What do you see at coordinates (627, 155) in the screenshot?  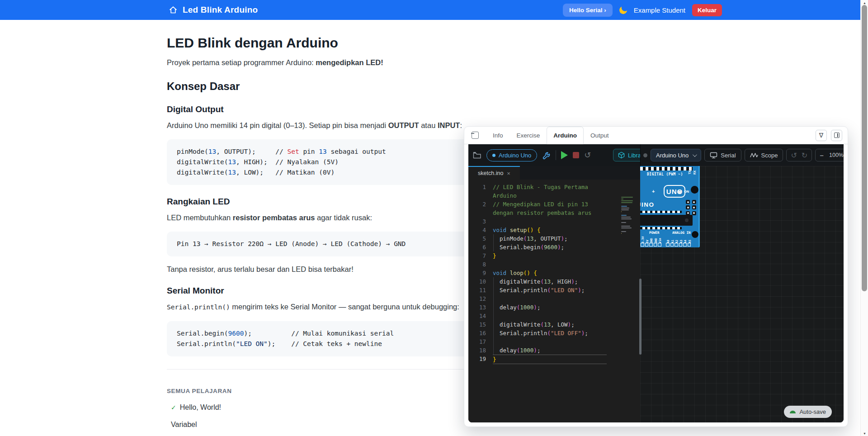 I see `libraries-button: Librar` at bounding box center [627, 155].